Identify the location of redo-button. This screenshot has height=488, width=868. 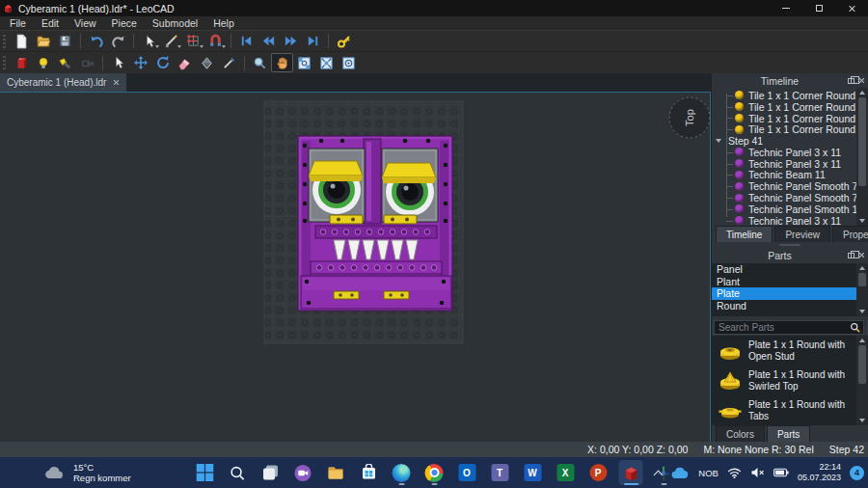
(118, 41).